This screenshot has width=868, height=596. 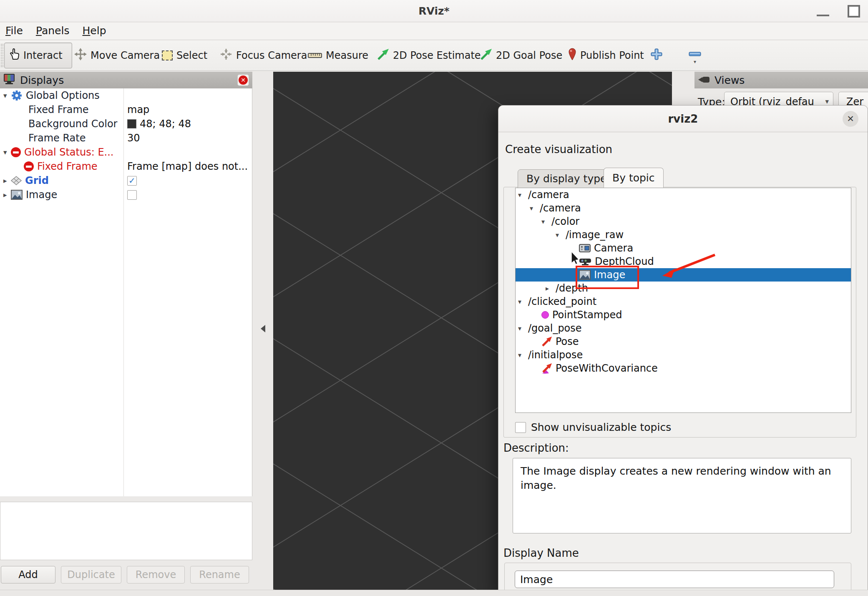 What do you see at coordinates (683, 221) in the screenshot?
I see `topic-color: ▾ /color` at bounding box center [683, 221].